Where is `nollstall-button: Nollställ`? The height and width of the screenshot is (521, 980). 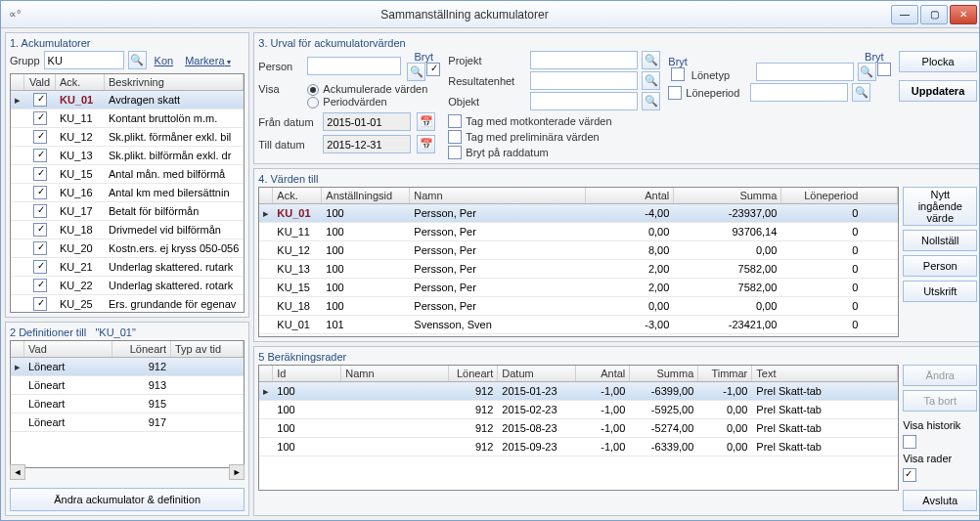
nollstall-button: Nollställ is located at coordinates (940, 240).